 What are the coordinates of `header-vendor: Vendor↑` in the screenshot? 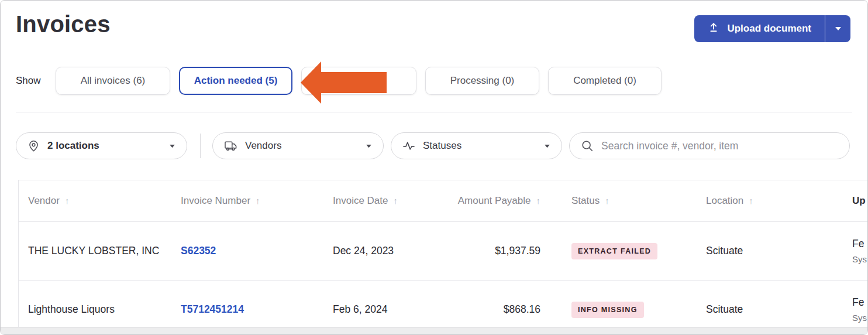 It's located at (104, 201).